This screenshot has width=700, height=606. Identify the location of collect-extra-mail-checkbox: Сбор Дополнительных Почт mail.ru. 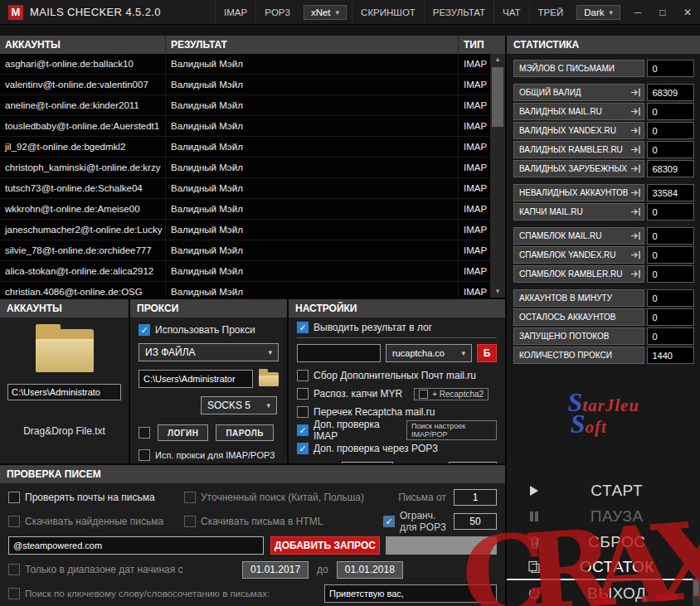
(396, 376).